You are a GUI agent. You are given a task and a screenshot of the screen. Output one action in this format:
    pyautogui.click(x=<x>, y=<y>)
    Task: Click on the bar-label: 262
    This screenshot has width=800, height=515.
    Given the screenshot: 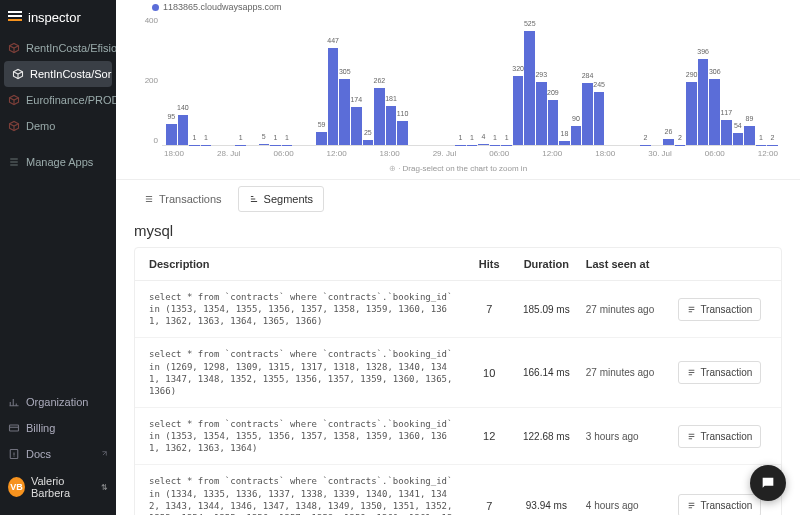 What is the action you would take?
    pyautogui.click(x=380, y=80)
    